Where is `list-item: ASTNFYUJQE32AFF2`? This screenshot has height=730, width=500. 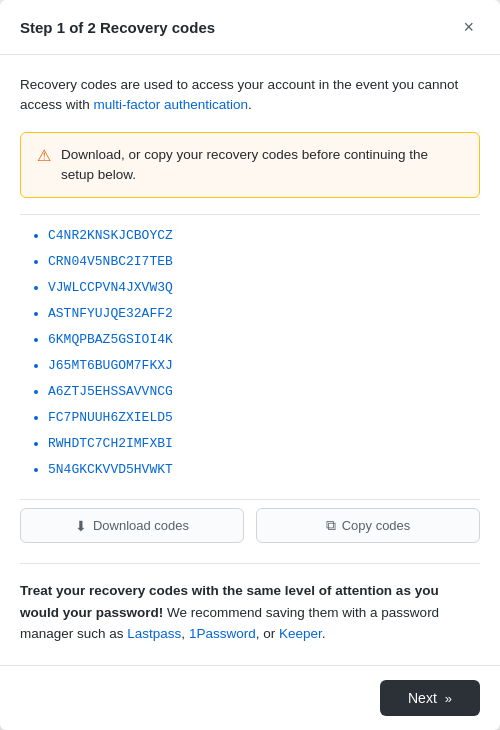
list-item: ASTNFYUJQE32AFF2 is located at coordinates (264, 314).